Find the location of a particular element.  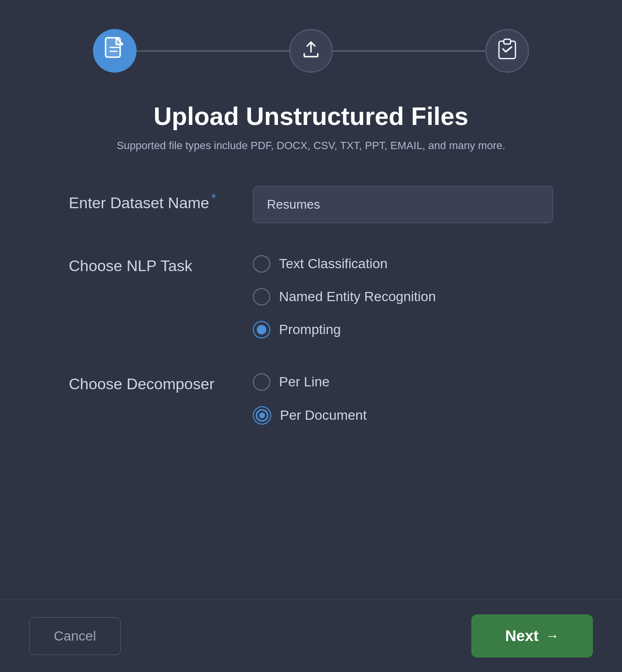

footer: Cancel Next → is located at coordinates (311, 636).